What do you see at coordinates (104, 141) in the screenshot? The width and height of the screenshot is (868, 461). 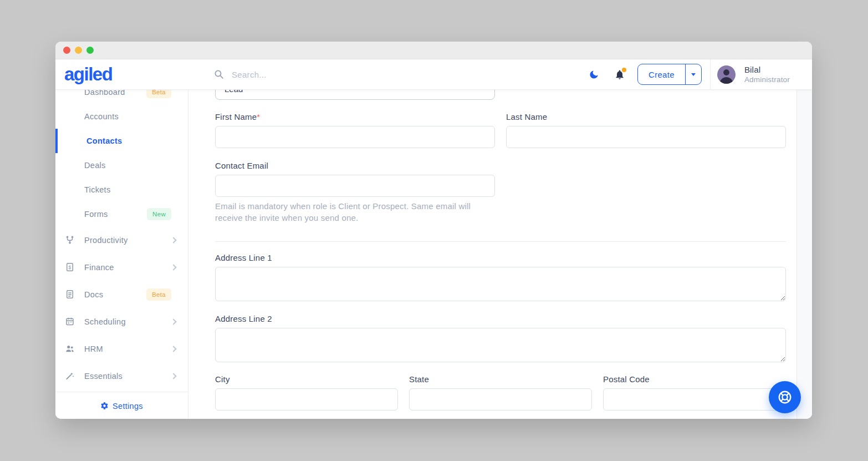 I see `sidebar-item-label: Contacts` at bounding box center [104, 141].